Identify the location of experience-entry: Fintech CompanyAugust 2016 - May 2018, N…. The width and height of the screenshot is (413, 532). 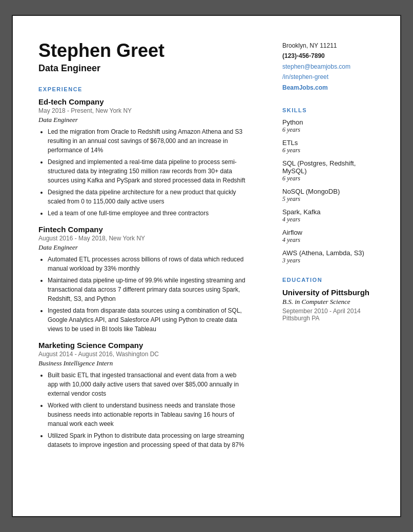
(142, 279).